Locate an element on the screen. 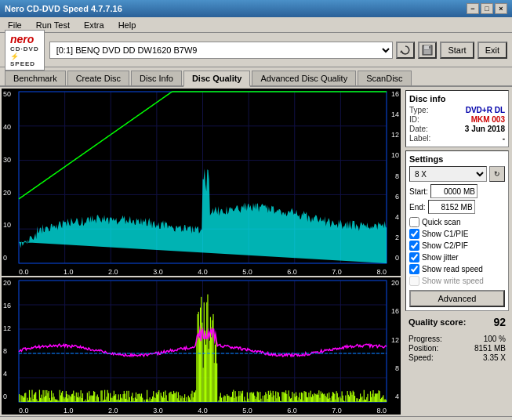 This screenshot has width=512, height=420. disc-info-panel: Disc info Type: DVD+R DL ID: MKM 003 Dat… is located at coordinates (457, 119).